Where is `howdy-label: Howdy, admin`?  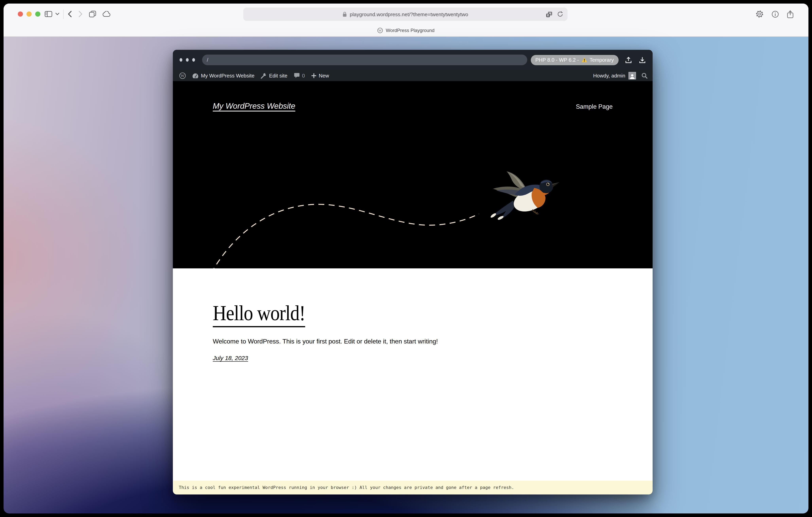 howdy-label: Howdy, admin is located at coordinates (609, 75).